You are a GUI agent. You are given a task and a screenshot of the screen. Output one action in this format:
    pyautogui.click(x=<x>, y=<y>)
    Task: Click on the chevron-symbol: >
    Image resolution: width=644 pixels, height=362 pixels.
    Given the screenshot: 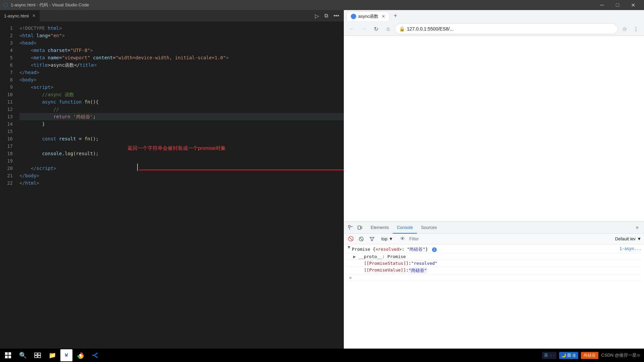 What is the action you would take?
    pyautogui.click(x=351, y=278)
    